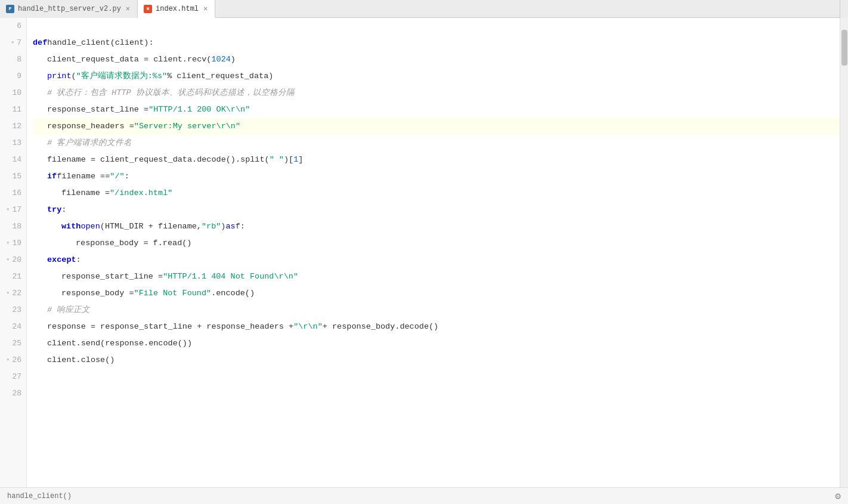 This screenshot has height=504, width=848. What do you see at coordinates (13, 210) in the screenshot?
I see `line-number: ▾17` at bounding box center [13, 210].